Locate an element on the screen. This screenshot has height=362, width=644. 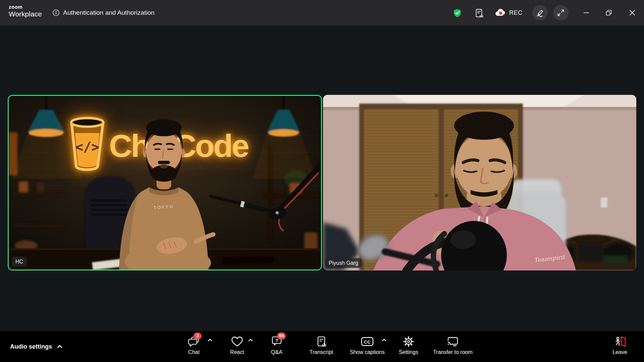
minimize-button is located at coordinates (586, 13).